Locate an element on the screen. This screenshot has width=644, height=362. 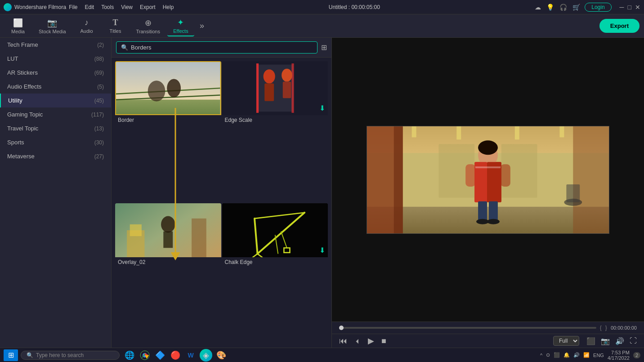
minimize-button: ─ is located at coordinates (622, 7).